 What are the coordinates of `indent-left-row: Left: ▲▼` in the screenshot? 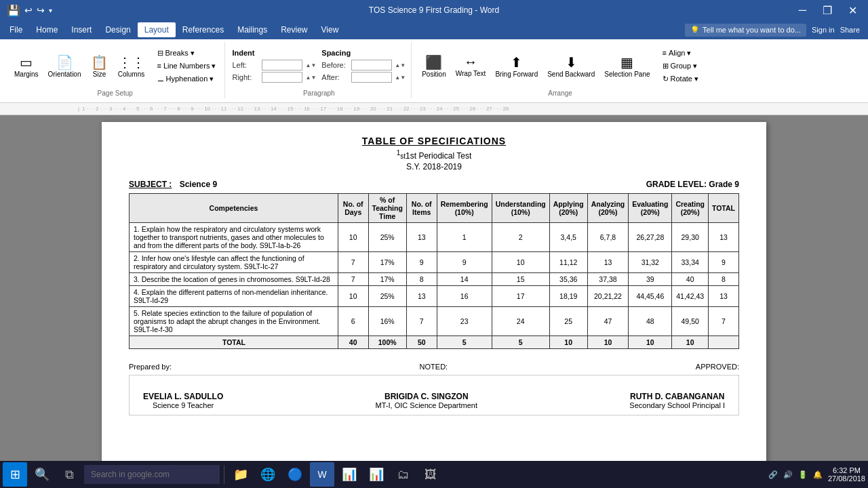 It's located at (274, 65).